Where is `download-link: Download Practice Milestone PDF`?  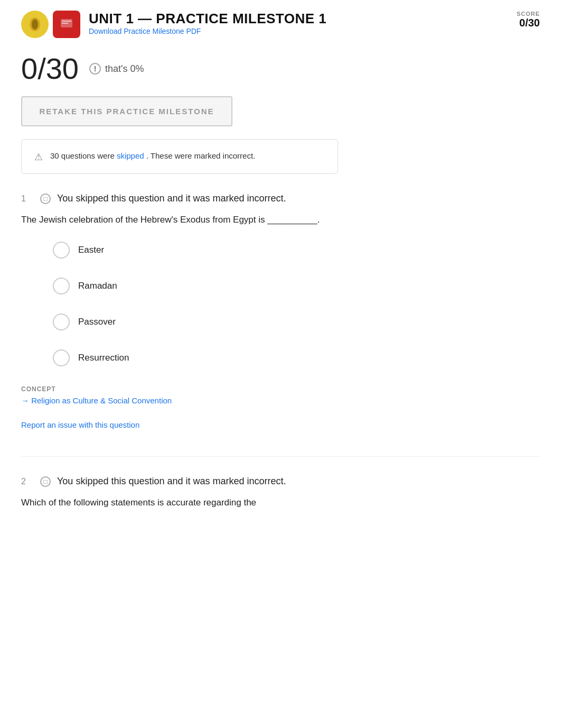
download-link: Download Practice Milestone PDF is located at coordinates (208, 31).